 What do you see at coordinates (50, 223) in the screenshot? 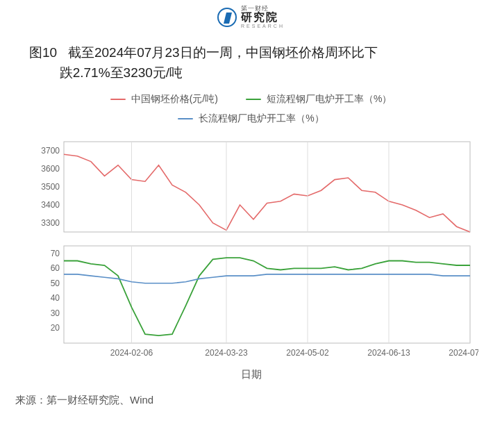
I see `svg-text: 3300` at bounding box center [50, 223].